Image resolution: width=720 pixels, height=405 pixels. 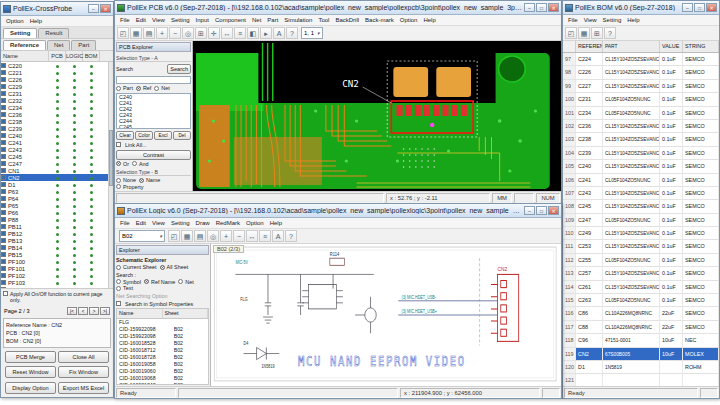 What do you see at coordinates (54, 234) in the screenshot?
I see `list-item: PB12` at bounding box center [54, 234].